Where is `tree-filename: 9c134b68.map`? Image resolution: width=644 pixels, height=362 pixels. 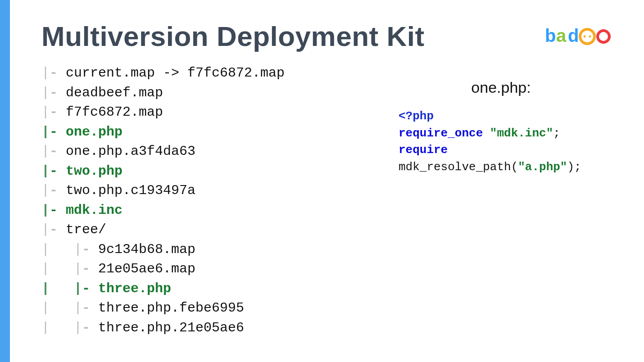 tree-filename: 9c134b68.map is located at coordinates (147, 249).